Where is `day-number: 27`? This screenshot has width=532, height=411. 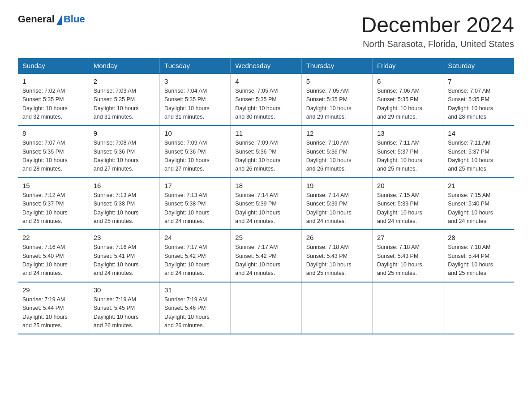 day-number: 27 is located at coordinates (408, 237).